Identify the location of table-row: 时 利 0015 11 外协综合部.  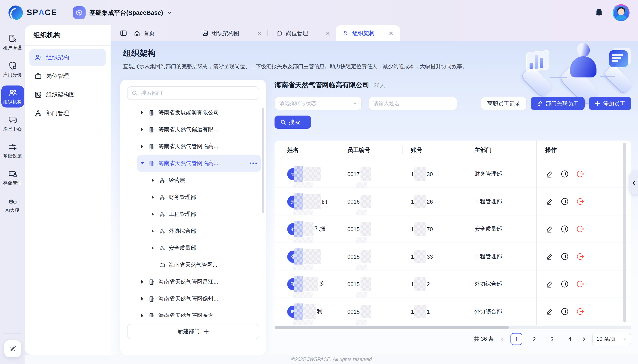
(453, 311).